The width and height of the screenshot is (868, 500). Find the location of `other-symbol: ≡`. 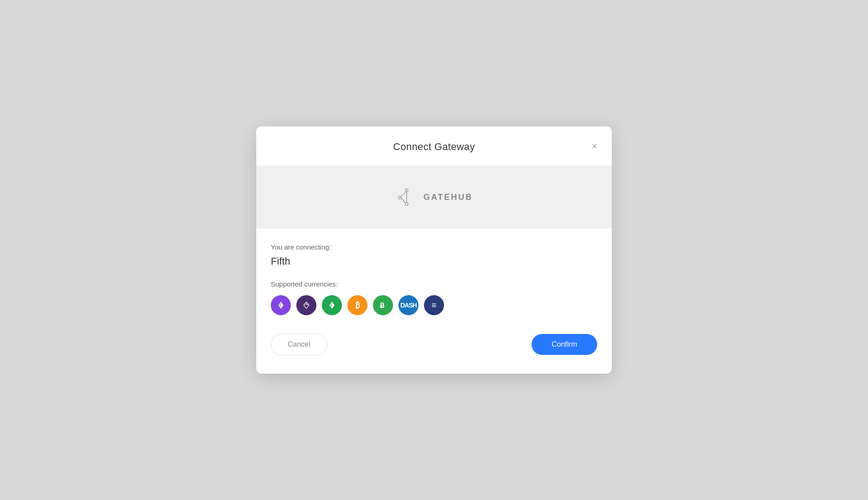

other-symbol: ≡ is located at coordinates (434, 306).